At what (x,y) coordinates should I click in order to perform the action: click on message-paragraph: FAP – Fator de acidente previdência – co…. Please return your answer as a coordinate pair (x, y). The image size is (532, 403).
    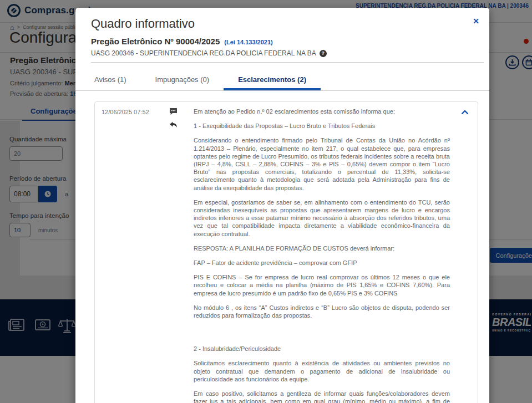
    Looking at the image, I should click on (322, 263).